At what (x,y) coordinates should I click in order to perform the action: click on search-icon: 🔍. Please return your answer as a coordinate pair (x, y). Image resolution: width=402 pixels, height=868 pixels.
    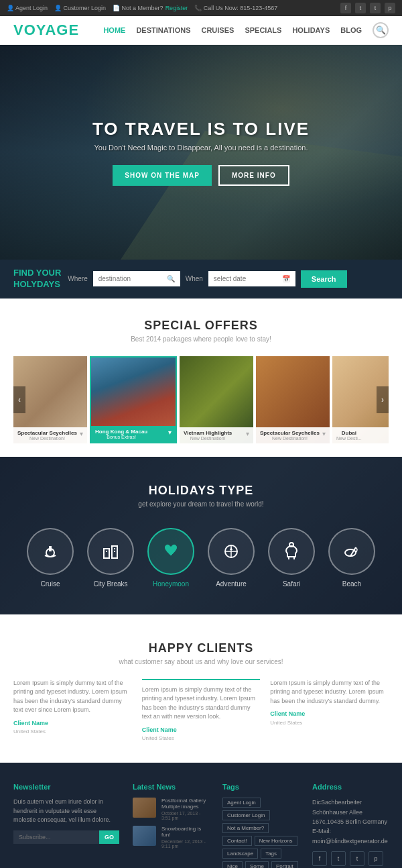
    Looking at the image, I should click on (381, 30).